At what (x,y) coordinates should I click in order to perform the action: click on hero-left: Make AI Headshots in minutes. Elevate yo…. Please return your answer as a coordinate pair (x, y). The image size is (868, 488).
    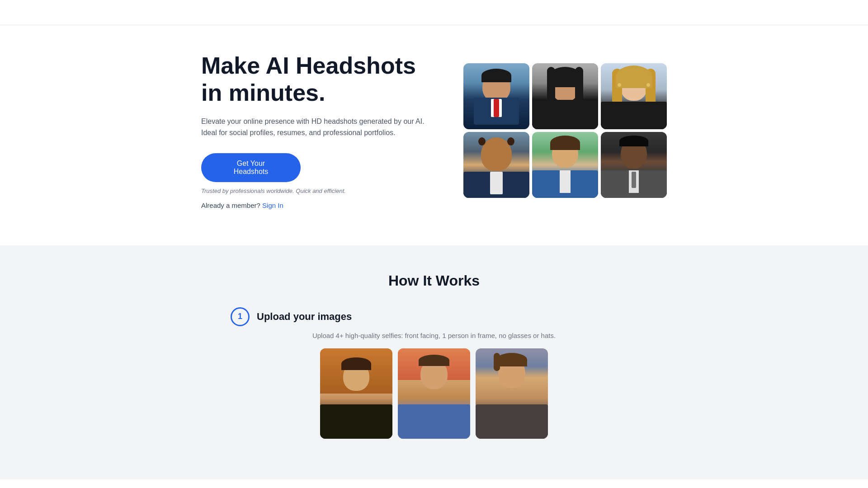
    Looking at the image, I should click on (314, 131).